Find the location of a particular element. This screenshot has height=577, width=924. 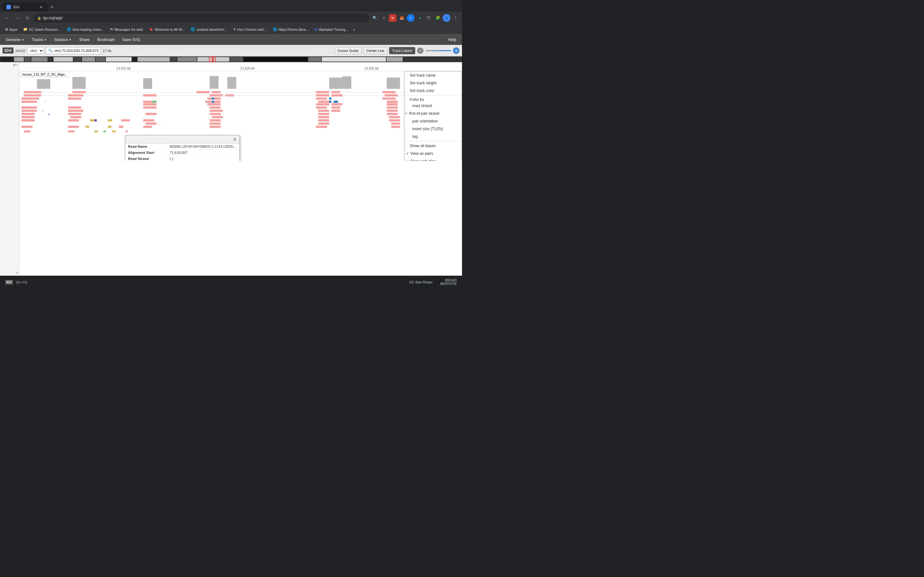

cursor-guide-button: Cursor Guide is located at coordinates (348, 50).